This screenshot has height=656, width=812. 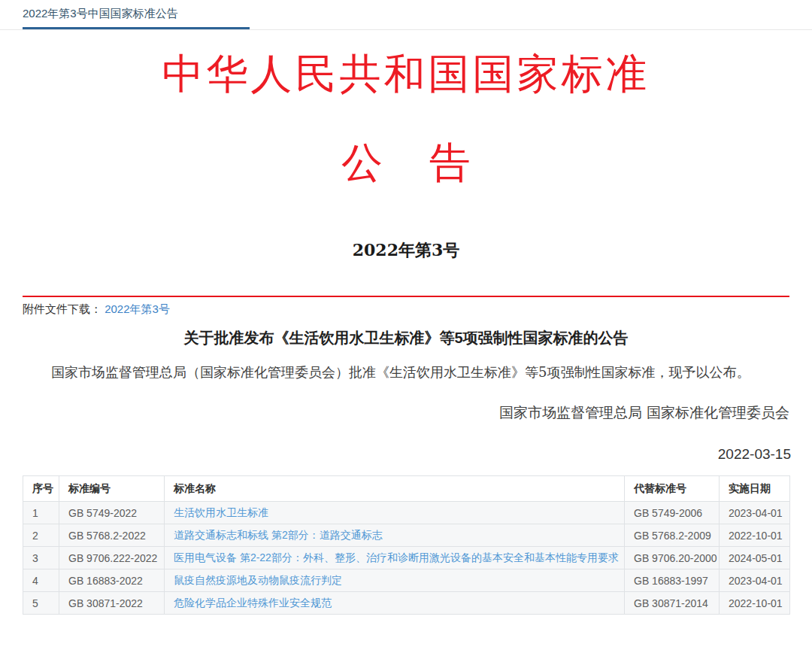 What do you see at coordinates (406, 74) in the screenshot?
I see `document-title: 中华人民共和国国家标准` at bounding box center [406, 74].